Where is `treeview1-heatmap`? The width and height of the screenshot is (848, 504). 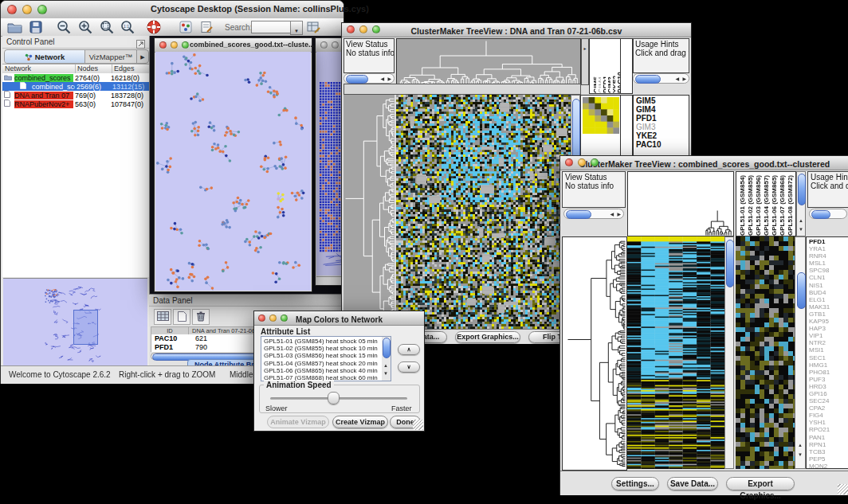
treeview1-heatmap is located at coordinates (483, 212).